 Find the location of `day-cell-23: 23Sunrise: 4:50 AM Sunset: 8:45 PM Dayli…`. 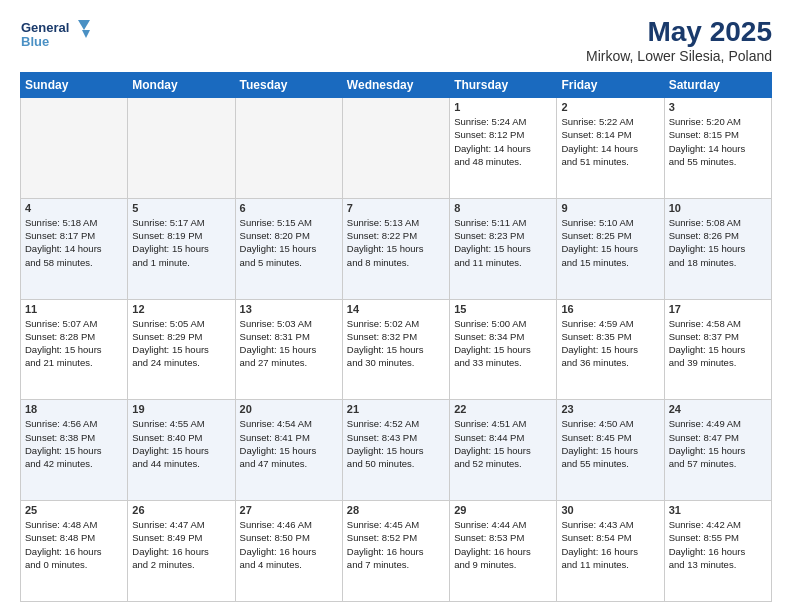

day-cell-23: 23Sunrise: 4:50 AM Sunset: 8:45 PM Dayli… is located at coordinates (610, 450).